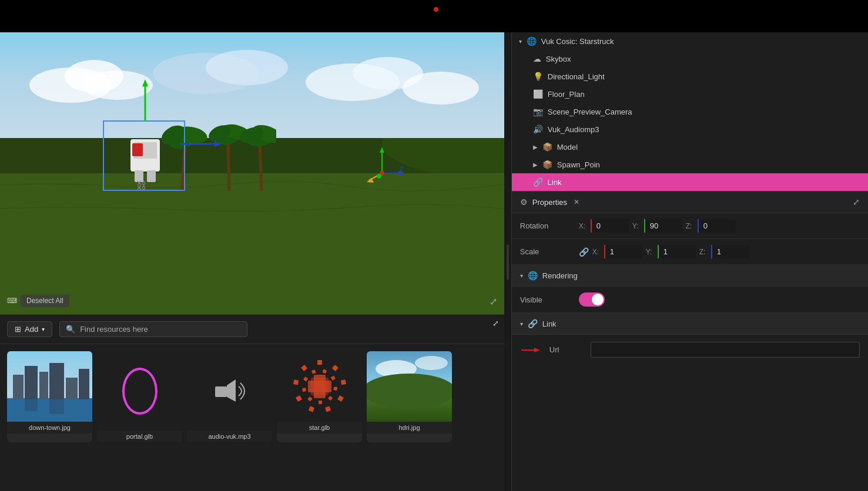 This screenshot has width=868, height=491. What do you see at coordinates (663, 226) in the screenshot?
I see `rotation-y-input` at bounding box center [663, 226].